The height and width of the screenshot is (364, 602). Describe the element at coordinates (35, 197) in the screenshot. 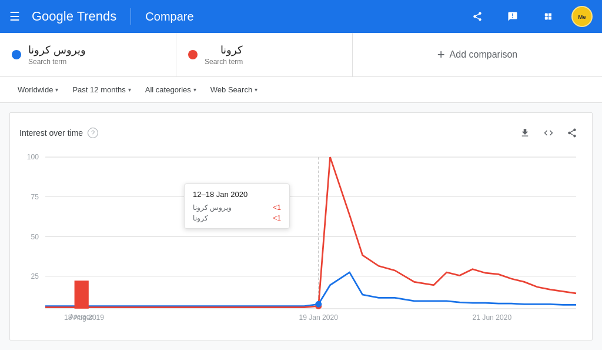

I see `svg-text: 75` at that location.